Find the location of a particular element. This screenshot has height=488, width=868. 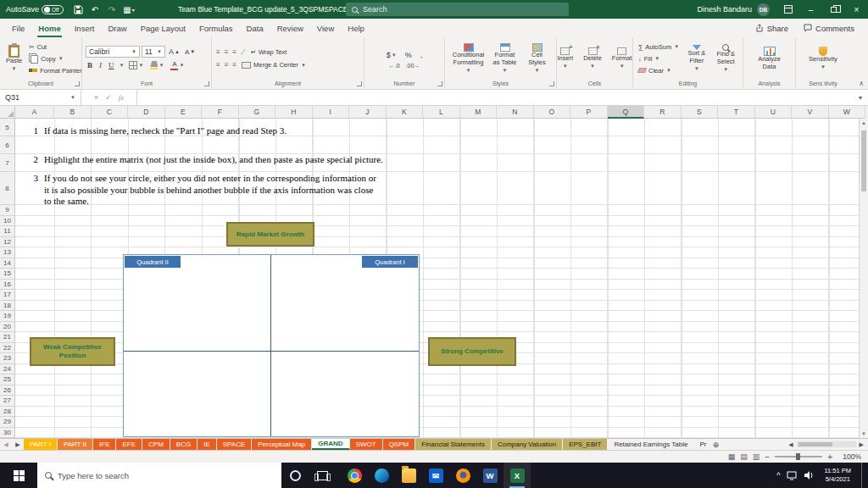

tab-nav-left-icon: ◀ is located at coordinates (6, 444).